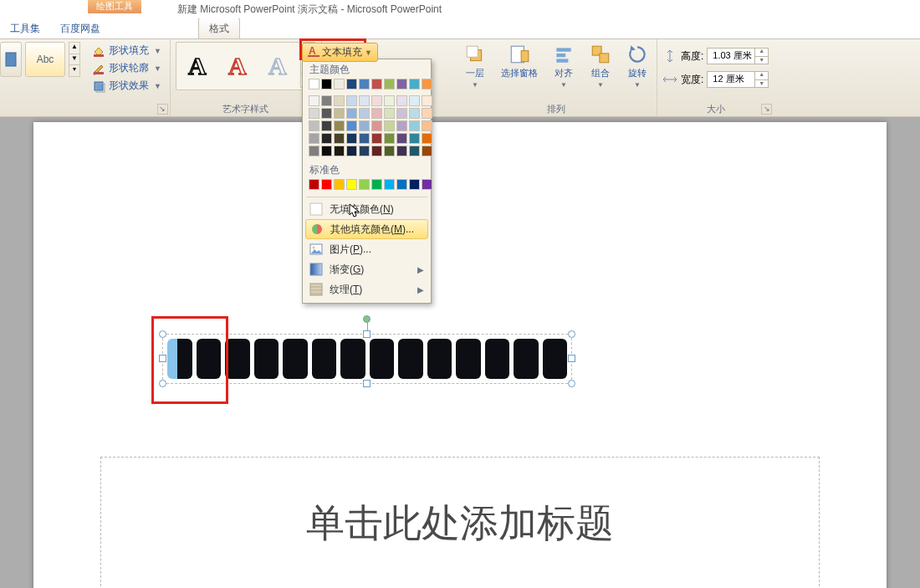 This screenshot has width=920, height=588. Describe the element at coordinates (601, 66) in the screenshot. I see `group-button: 组合▼` at that location.